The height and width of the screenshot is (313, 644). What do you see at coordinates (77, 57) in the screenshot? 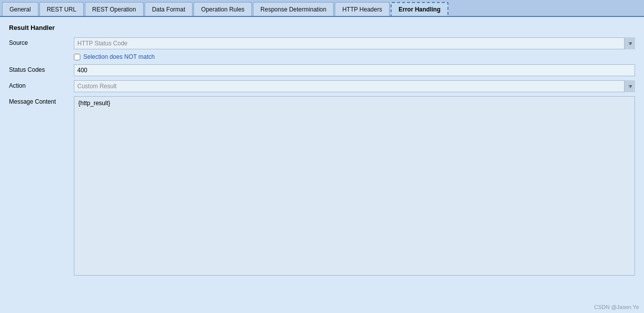
I see `selection-not-match-checkbox` at bounding box center [77, 57].